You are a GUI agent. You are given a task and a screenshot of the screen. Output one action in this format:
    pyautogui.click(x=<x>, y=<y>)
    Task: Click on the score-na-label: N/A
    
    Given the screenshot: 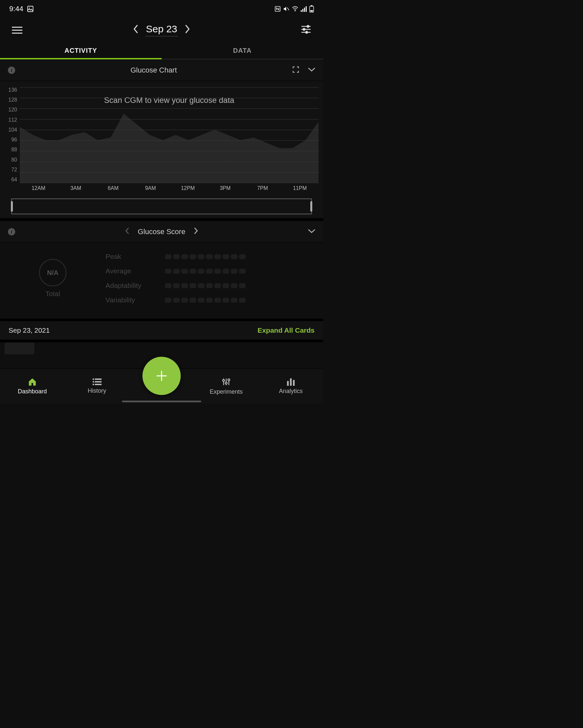 What is the action you would take?
    pyautogui.click(x=53, y=273)
    